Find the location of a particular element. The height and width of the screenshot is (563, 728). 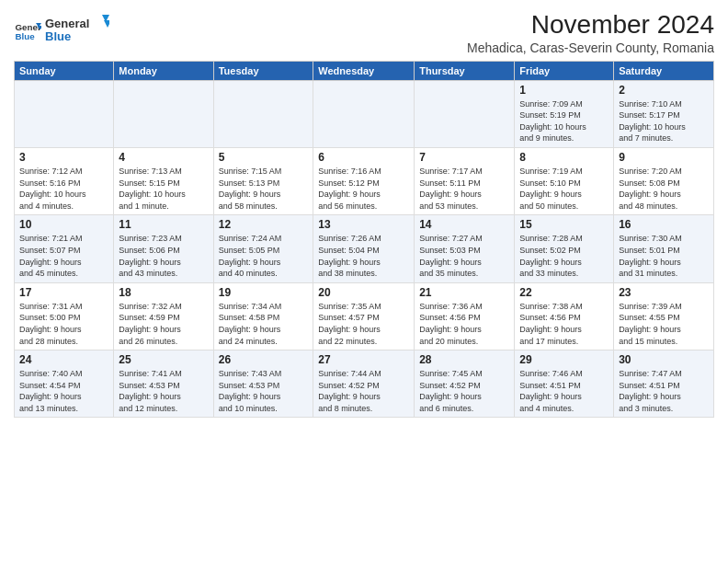

day-info: Sunrise: 7:35 AM Sunset: 4:57 PM Dayligh… is located at coordinates (364, 324).